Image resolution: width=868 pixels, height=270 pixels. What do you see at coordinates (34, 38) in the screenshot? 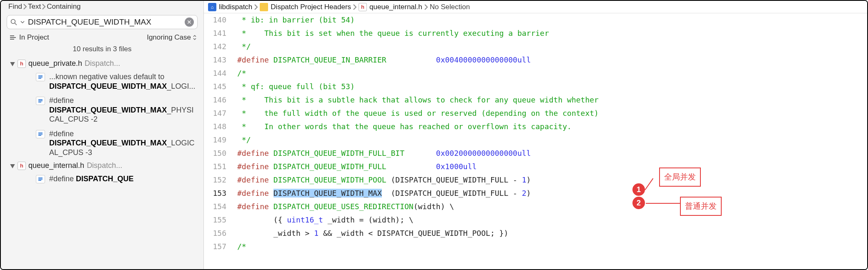
I see `scope-label: In Project` at bounding box center [34, 38].